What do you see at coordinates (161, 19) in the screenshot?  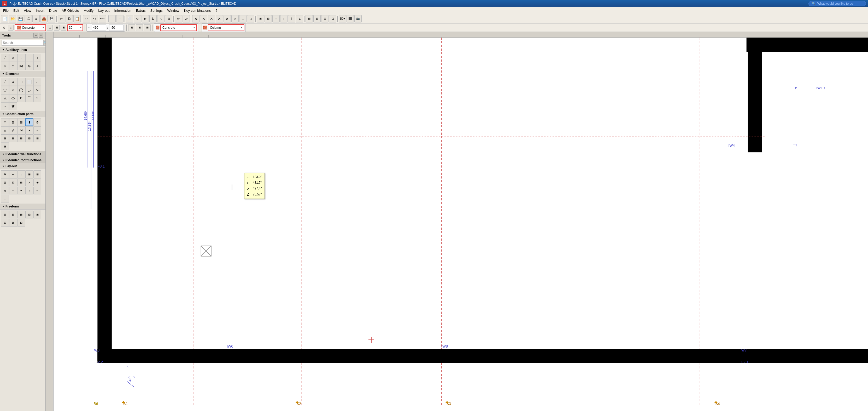 I see `tb-scale: ⤡` at bounding box center [161, 19].